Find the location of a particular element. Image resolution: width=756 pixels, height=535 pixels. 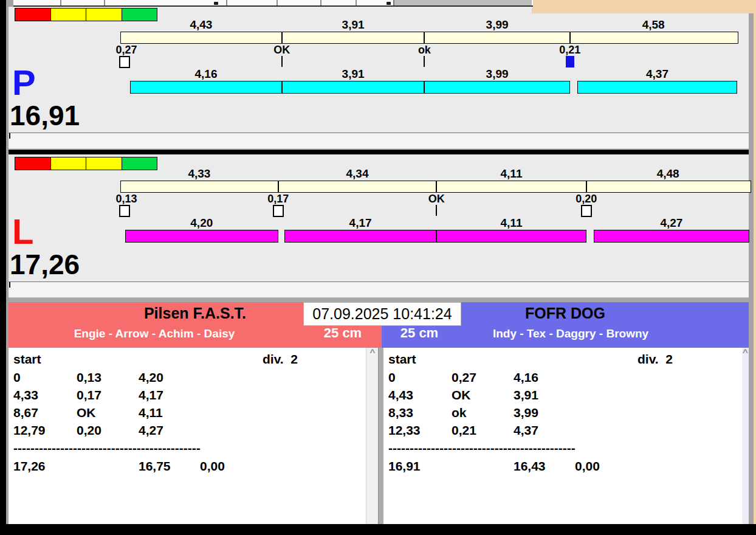

split-time-label: 4,11 is located at coordinates (512, 174).